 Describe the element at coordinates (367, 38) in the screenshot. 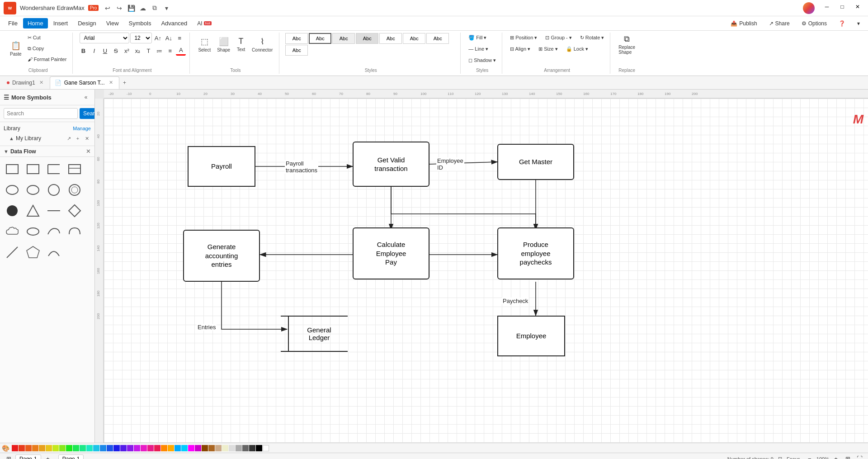

I see `style-swatch-4: Abc` at that location.